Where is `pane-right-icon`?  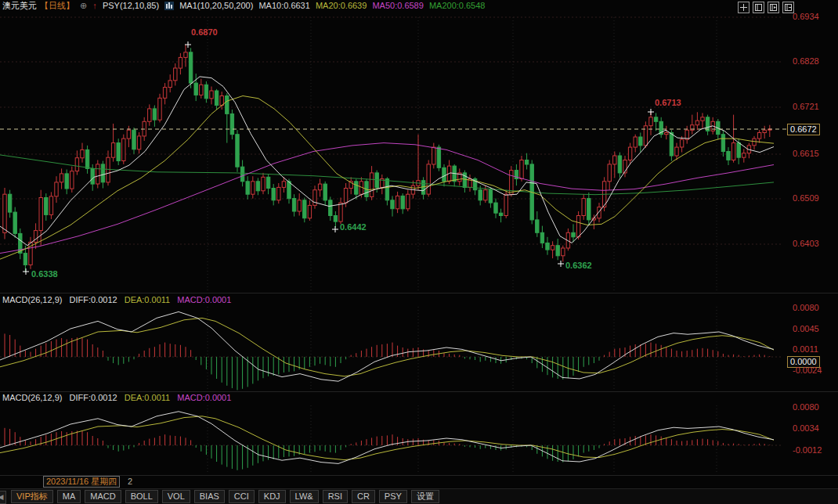
pane-right-icon is located at coordinates (774, 8).